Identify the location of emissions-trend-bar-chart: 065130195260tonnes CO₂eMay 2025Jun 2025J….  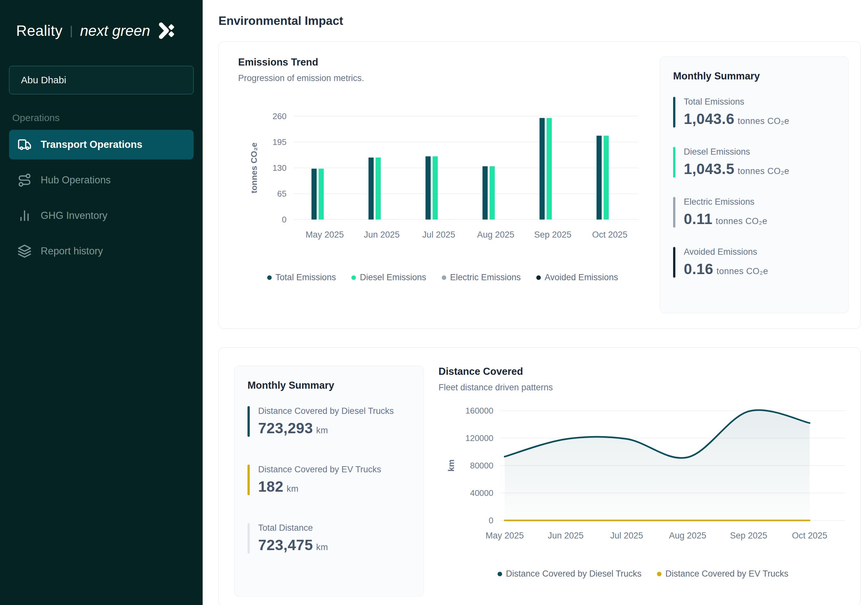
(442, 179).